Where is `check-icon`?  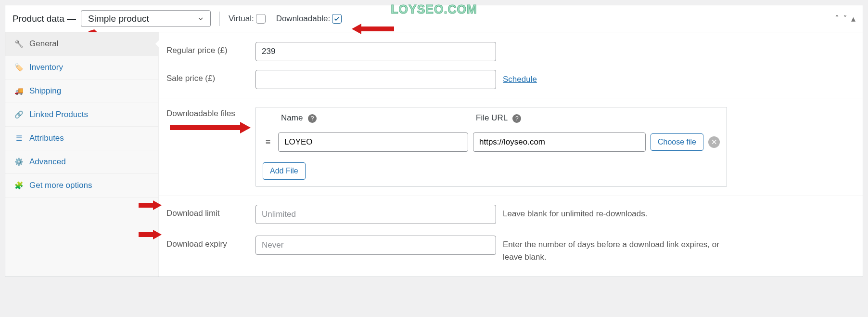
check-icon is located at coordinates (337, 19).